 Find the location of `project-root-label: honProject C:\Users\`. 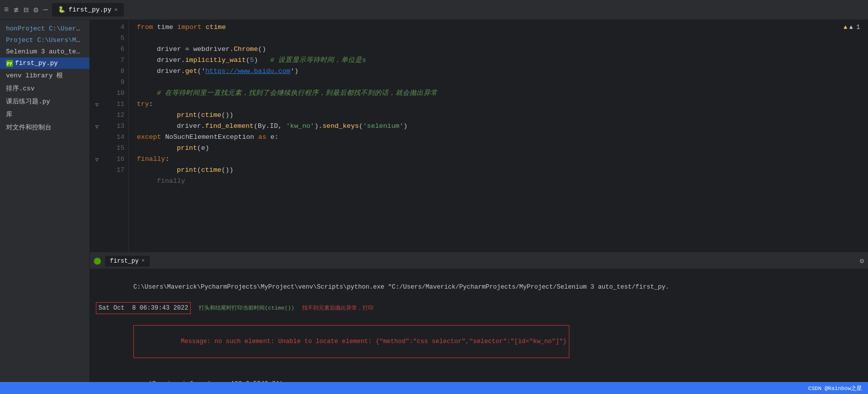

project-root-label: honProject C:\Users\ is located at coordinates (45, 29).